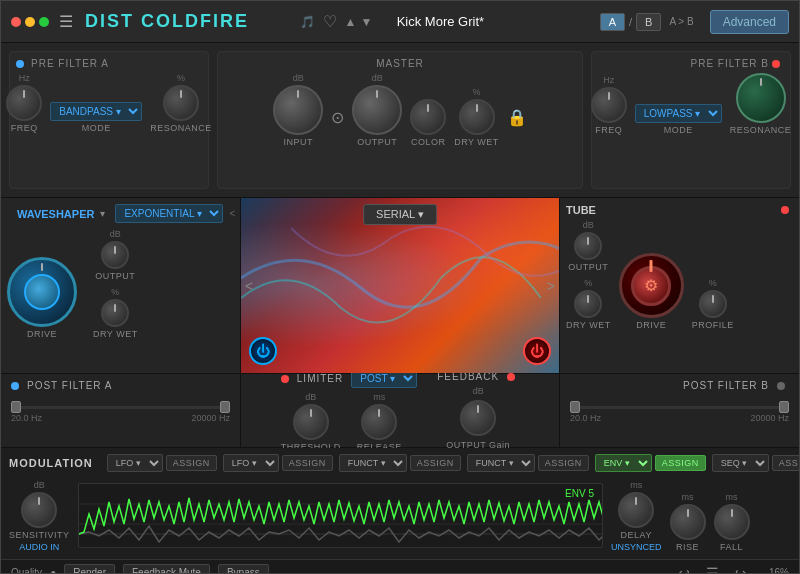 The width and height of the screenshot is (800, 574). Describe the element at coordinates (680, 463) in the screenshot. I see `mod-env-assign: ASSIGN` at that location.